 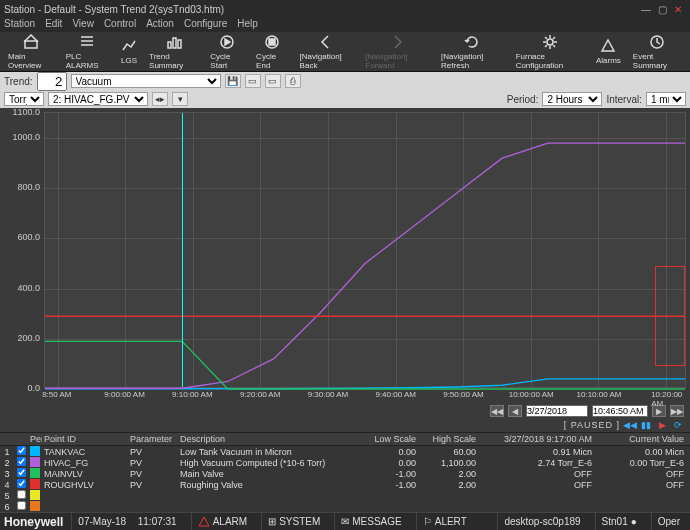 I want to click on x-tick: 9:00:00 AM, so click(x=124, y=394).